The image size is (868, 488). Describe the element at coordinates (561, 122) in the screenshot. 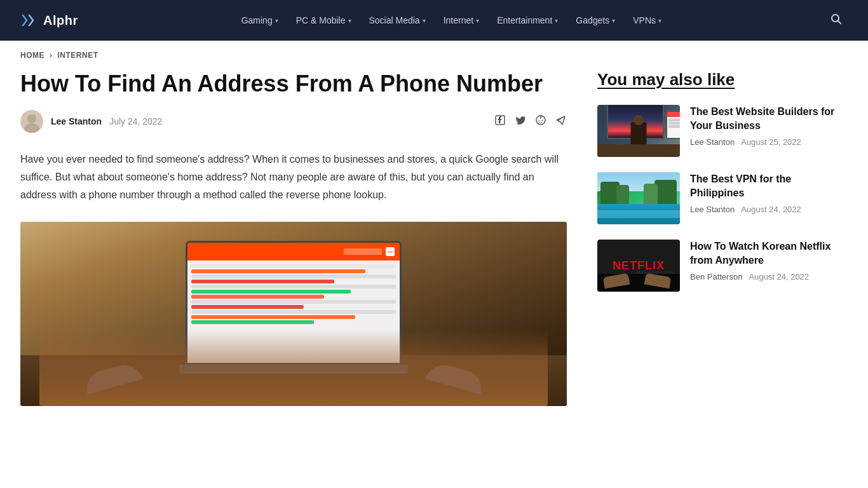

I see `telegram-share-icon` at that location.